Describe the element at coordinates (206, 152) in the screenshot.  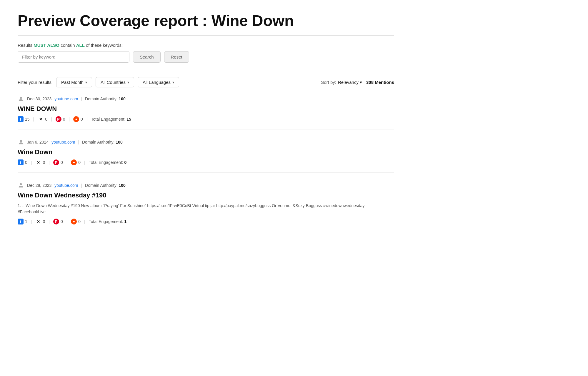
I see `result-title: Wine Down` at that location.